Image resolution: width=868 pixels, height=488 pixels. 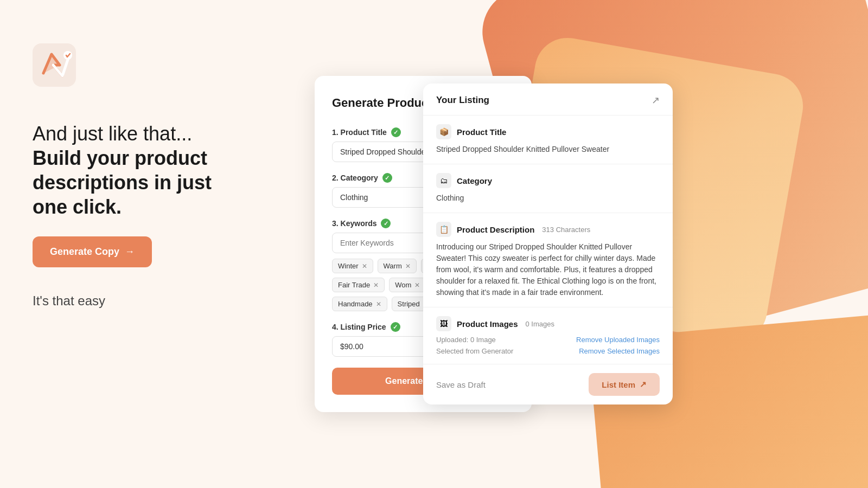 I want to click on selected-images-row: Selected from Generator Remove Selected …, so click(x=548, y=351).